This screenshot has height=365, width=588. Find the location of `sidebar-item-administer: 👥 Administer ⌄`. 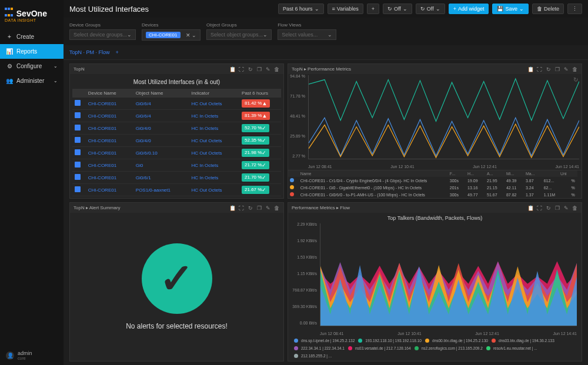

sidebar-item-administer: 👥 Administer ⌄ is located at coordinates (32, 81).